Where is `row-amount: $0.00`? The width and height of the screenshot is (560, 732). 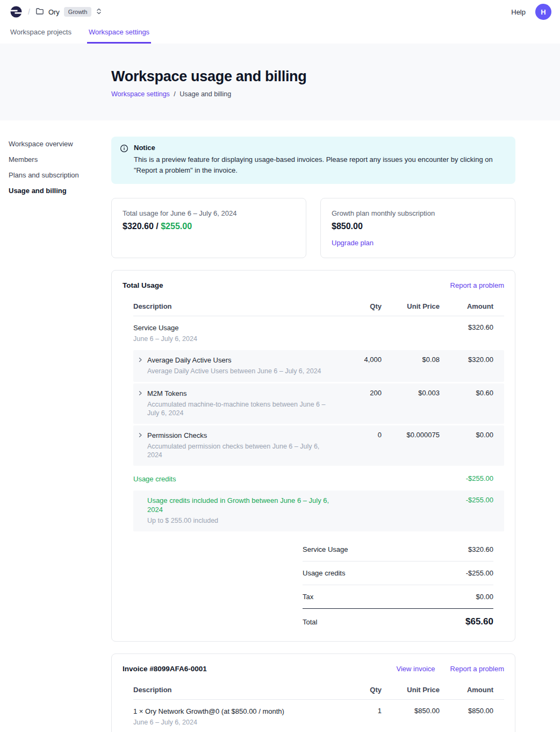 row-amount: $0.00 is located at coordinates (471, 435).